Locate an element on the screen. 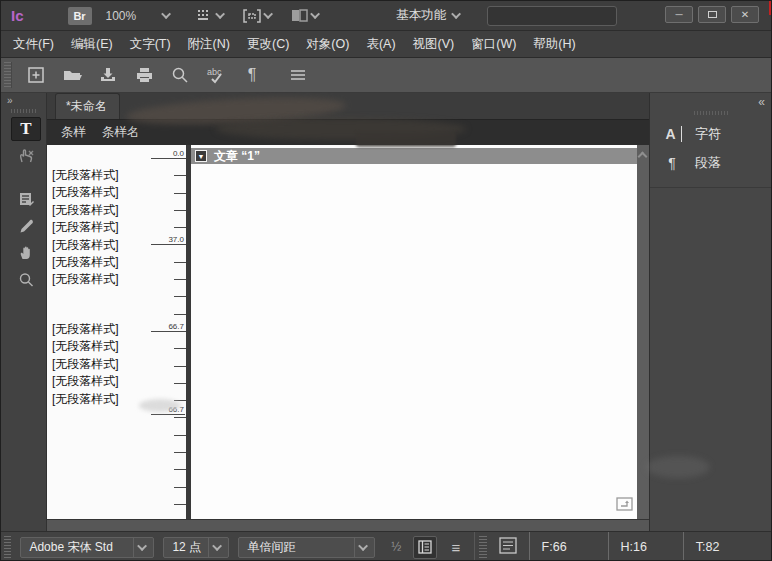 The image size is (772, 561). panel-item-label: 段落 is located at coordinates (708, 163).